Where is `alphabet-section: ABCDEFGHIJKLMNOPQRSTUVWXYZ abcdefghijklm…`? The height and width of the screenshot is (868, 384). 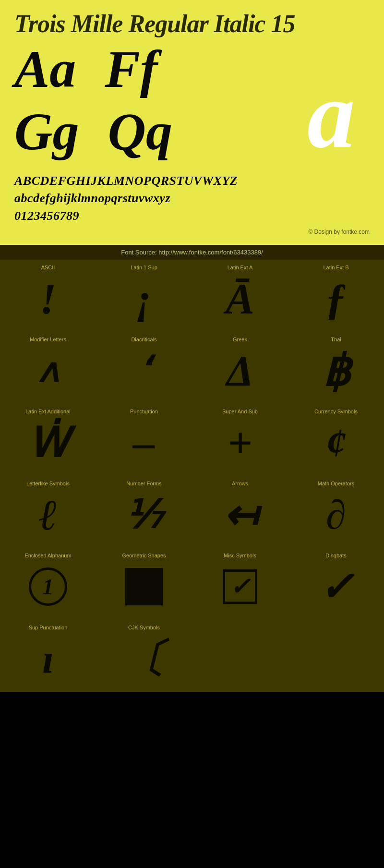 alphabet-section: ABCDEFGHIJKLMNOPQRSTUVWXYZ abcdefghijklm… is located at coordinates (192, 199).